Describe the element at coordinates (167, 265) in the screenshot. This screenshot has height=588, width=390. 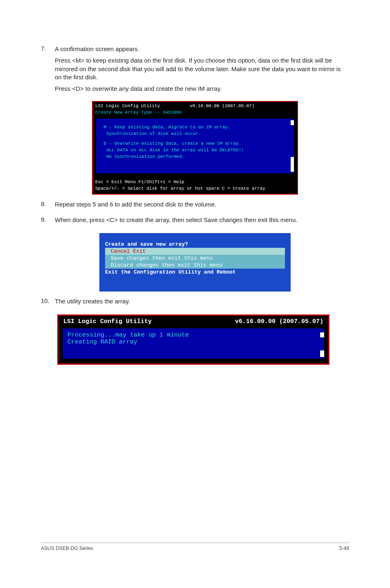
I see `menu-item-label: Discard changes then exit this menu` at that location.